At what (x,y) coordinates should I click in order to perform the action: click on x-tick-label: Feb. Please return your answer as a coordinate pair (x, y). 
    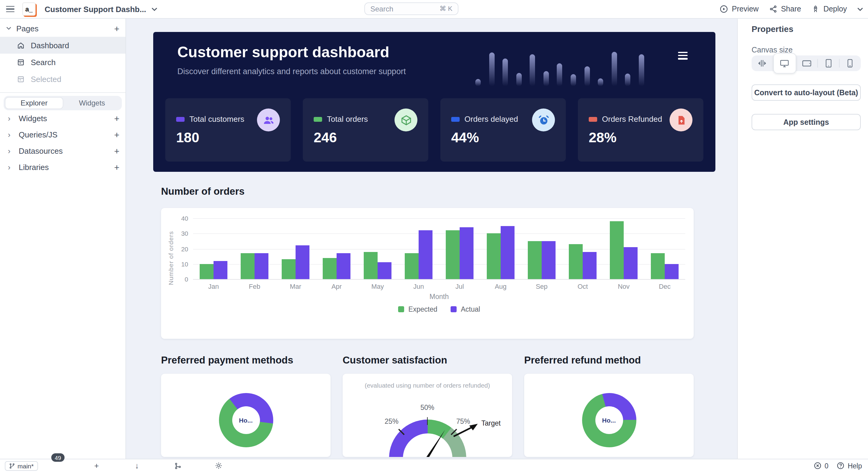
    Looking at the image, I should click on (255, 286).